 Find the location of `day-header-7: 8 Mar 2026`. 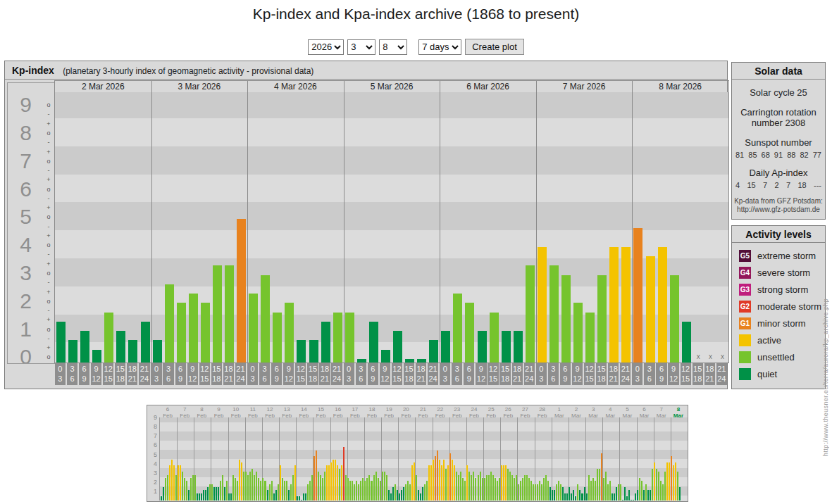

day-header-7: 8 Mar 2026 is located at coordinates (681, 87).